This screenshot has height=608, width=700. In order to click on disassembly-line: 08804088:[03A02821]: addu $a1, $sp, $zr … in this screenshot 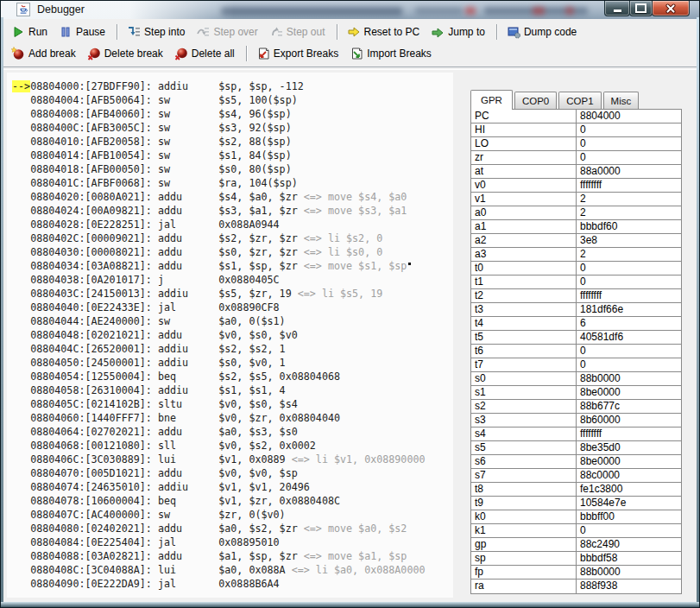, I will do `click(233, 556)`.